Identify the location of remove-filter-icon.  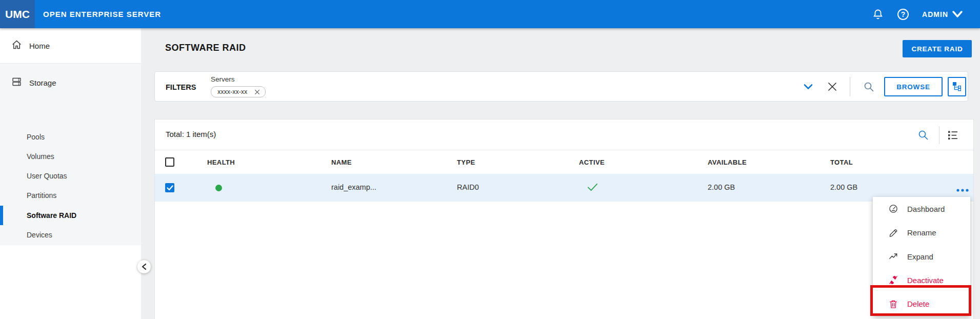
(257, 92).